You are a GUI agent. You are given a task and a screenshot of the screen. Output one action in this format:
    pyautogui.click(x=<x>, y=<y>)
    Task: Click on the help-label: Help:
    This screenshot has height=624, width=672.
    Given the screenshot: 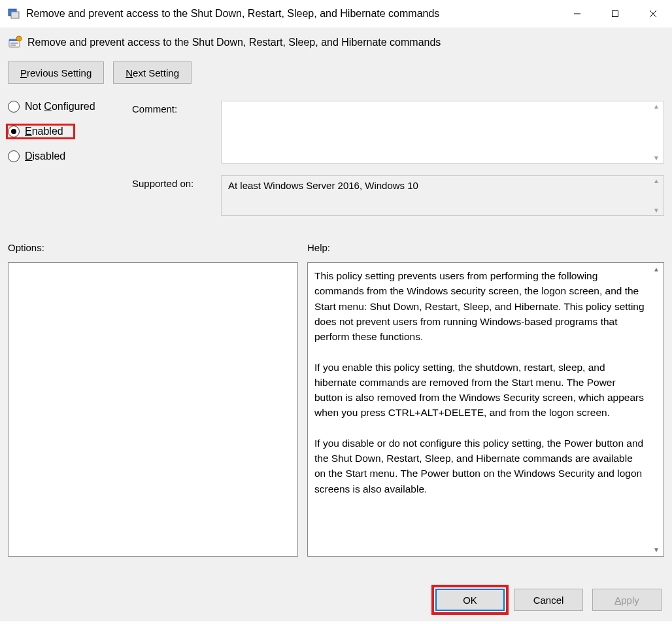 What is the action you would take?
    pyautogui.click(x=319, y=247)
    